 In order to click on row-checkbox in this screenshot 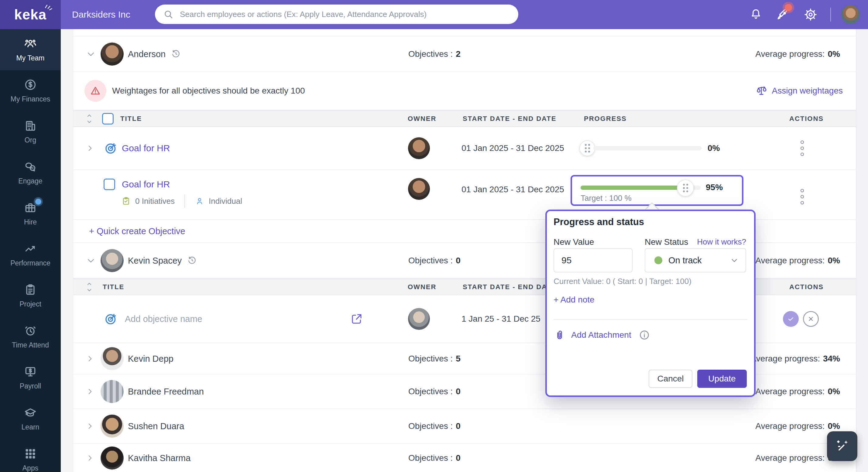, I will do `click(109, 184)`.